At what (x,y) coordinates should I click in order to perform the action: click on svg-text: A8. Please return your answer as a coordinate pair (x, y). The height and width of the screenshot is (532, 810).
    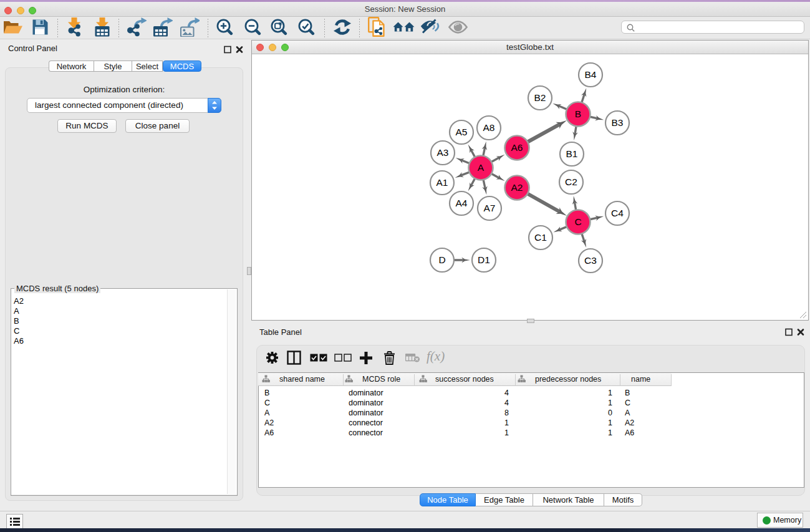
    Looking at the image, I should click on (489, 127).